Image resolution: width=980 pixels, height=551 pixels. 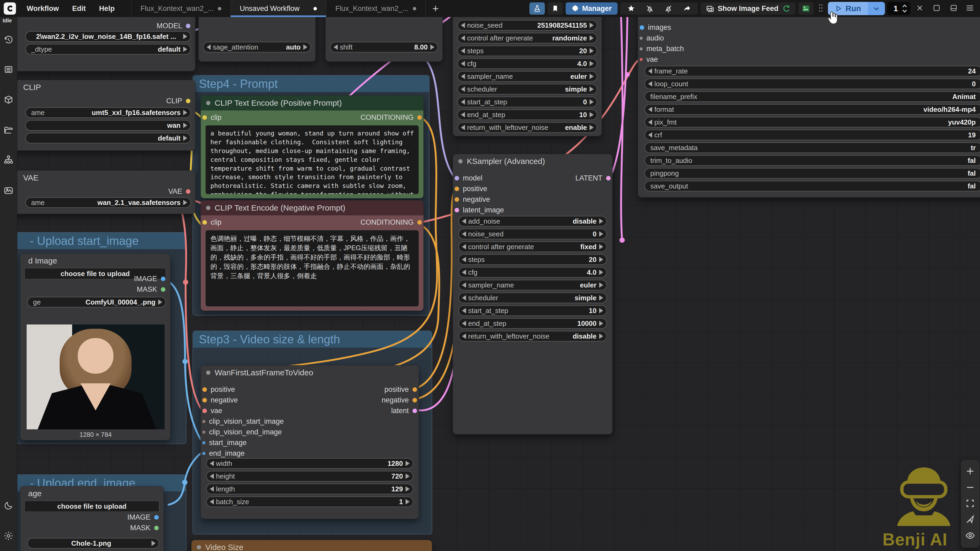 I want to click on output-port-clip: CLIP, so click(x=178, y=101).